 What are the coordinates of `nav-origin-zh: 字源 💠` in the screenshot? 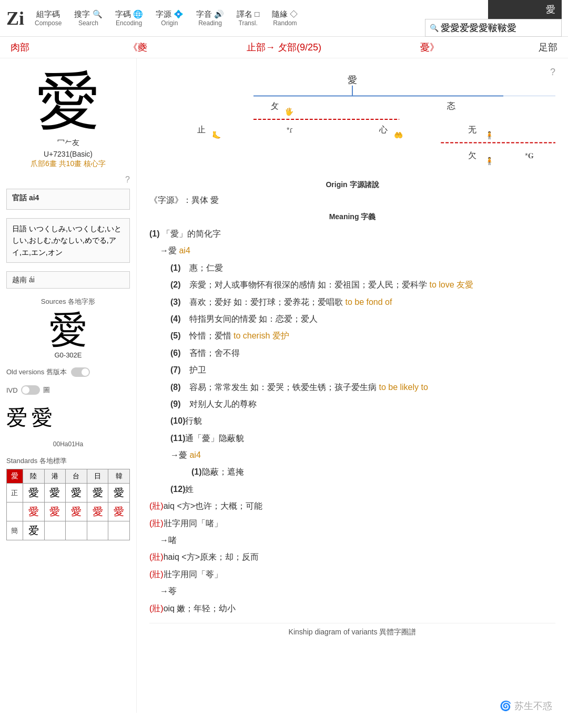 It's located at (169, 15).